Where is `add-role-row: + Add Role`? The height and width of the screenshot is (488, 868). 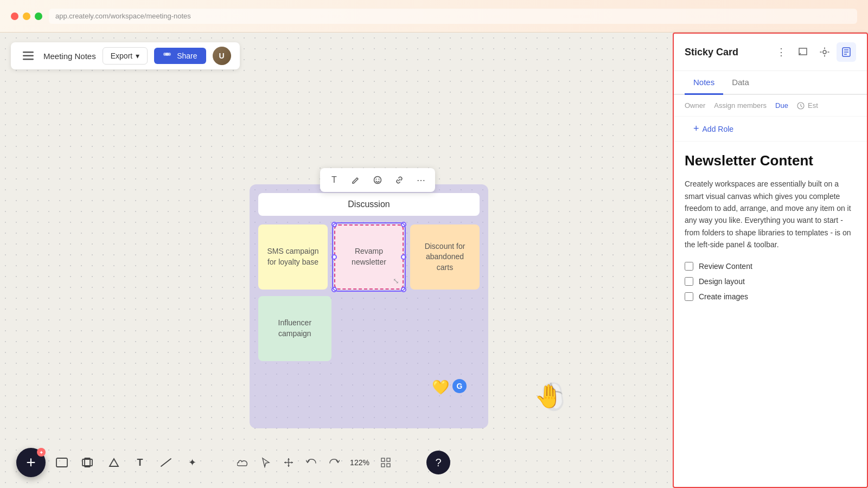 add-role-row: + Add Role is located at coordinates (770, 129).